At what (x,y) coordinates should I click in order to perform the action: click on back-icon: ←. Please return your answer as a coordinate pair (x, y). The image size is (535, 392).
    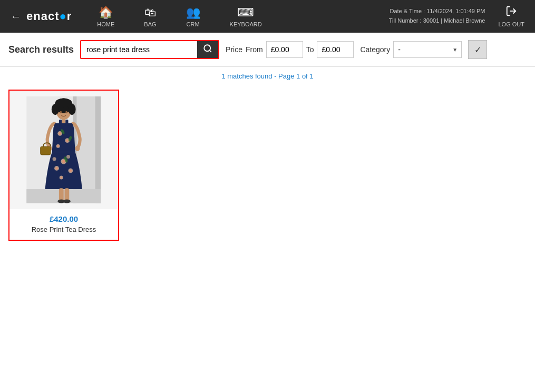
    Looking at the image, I should click on (16, 17).